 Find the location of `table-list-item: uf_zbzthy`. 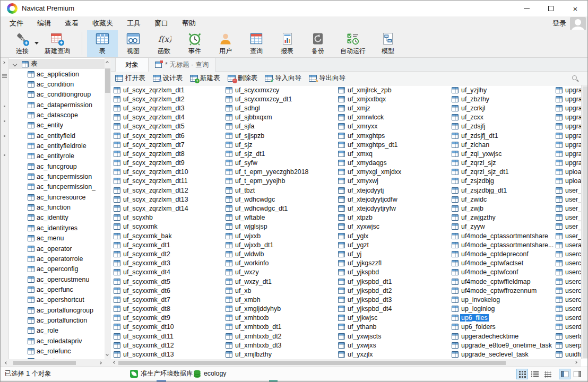

table-list-item: uf_zbzthy is located at coordinates (503, 99).